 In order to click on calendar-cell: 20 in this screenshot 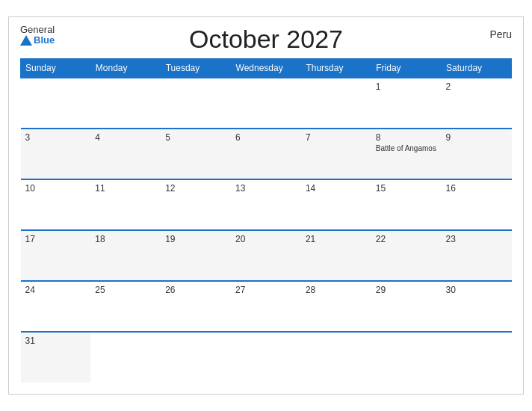, I will do `click(266, 256)`.